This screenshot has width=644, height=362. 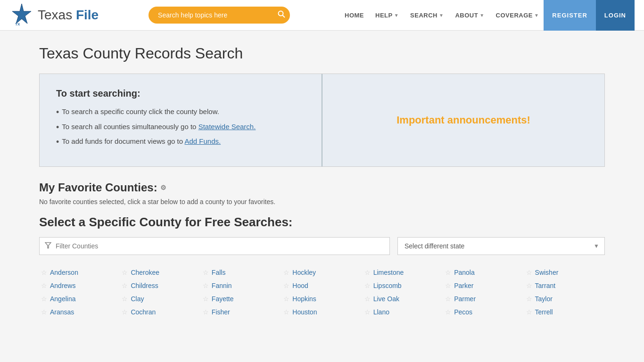 What do you see at coordinates (615, 15) in the screenshot?
I see `login-button: LOGIN` at bounding box center [615, 15].